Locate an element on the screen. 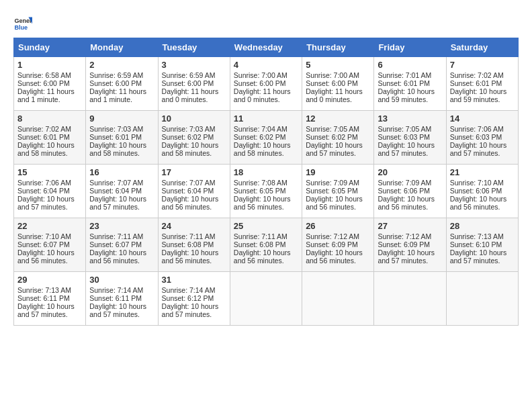 The height and width of the screenshot is (411, 532). calendar-day-cell: 6Sunrise: 7:01 AMSunset: 6:01 PMDaylight… is located at coordinates (410, 84).